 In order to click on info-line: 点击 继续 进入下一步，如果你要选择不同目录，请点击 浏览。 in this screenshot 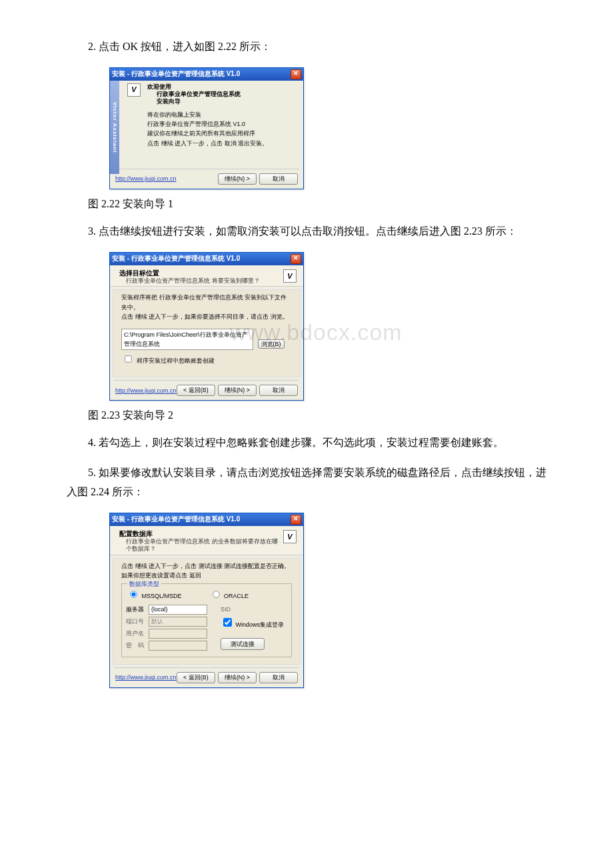, I will do `click(207, 317)`.